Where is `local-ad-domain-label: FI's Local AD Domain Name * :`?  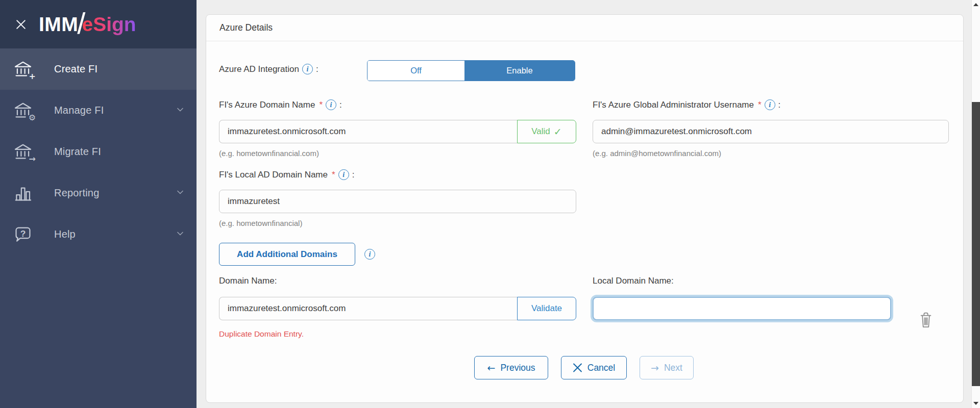
local-ad-domain-label: FI's Local AD Domain Name * : is located at coordinates (287, 174).